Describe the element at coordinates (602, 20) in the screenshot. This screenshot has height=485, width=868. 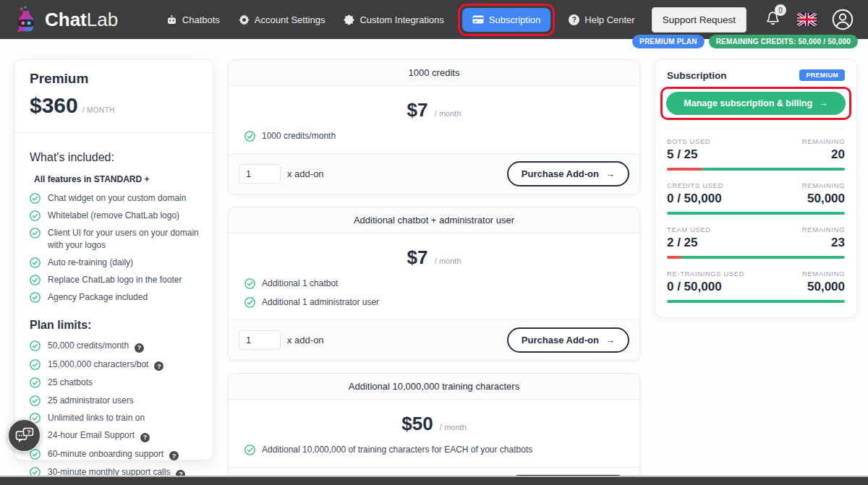
I see `nav-item-help-center: ? Help Center` at that location.